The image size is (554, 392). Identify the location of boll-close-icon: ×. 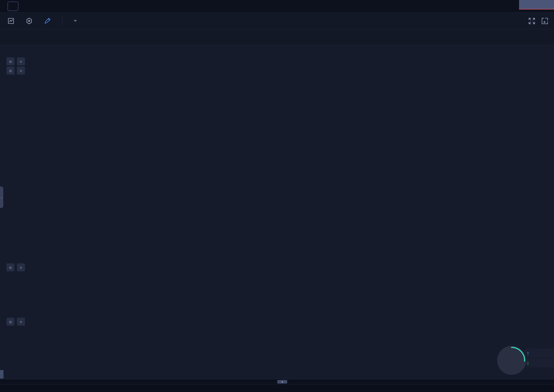
(21, 61).